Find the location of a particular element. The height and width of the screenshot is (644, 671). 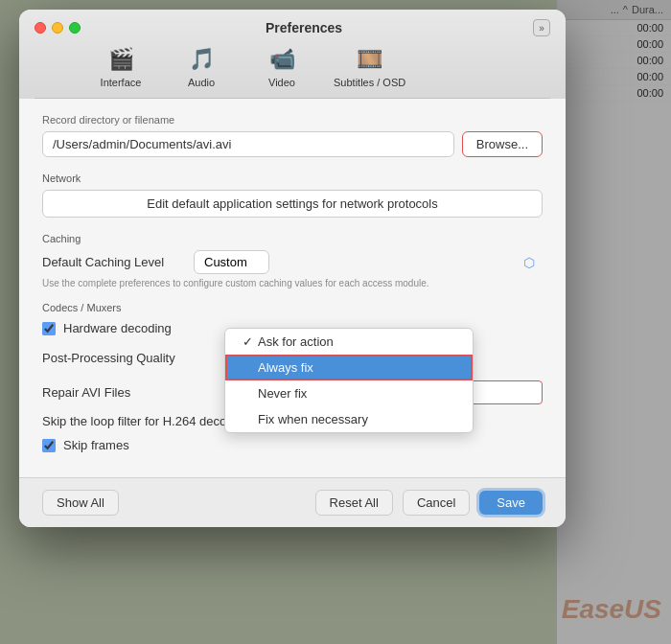

skip-loop-label: Skip the loop filter for H.264 decoding is located at coordinates (146, 422).